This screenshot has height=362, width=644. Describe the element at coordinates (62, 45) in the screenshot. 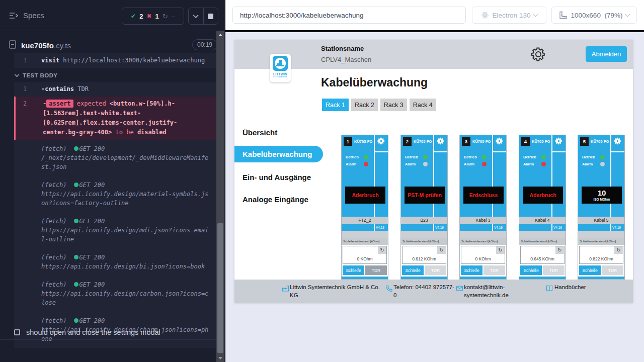

I see `spec-extension: .cy.ts` at that location.